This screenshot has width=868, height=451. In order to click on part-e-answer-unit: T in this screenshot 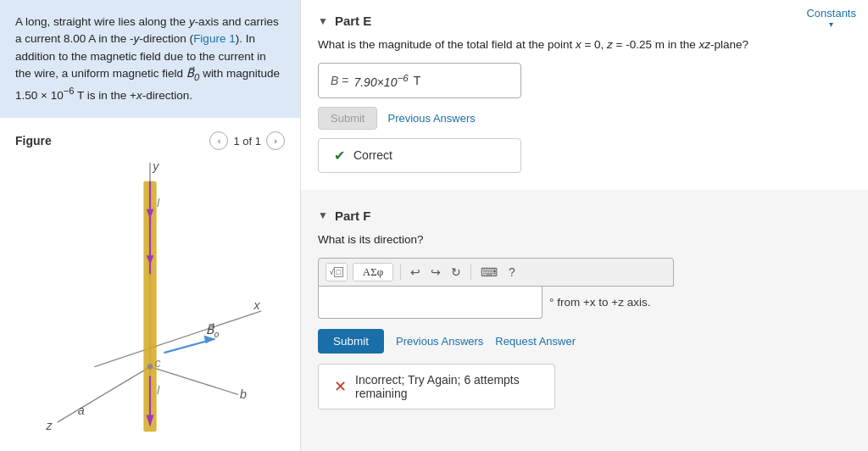, I will do `click(417, 81)`.